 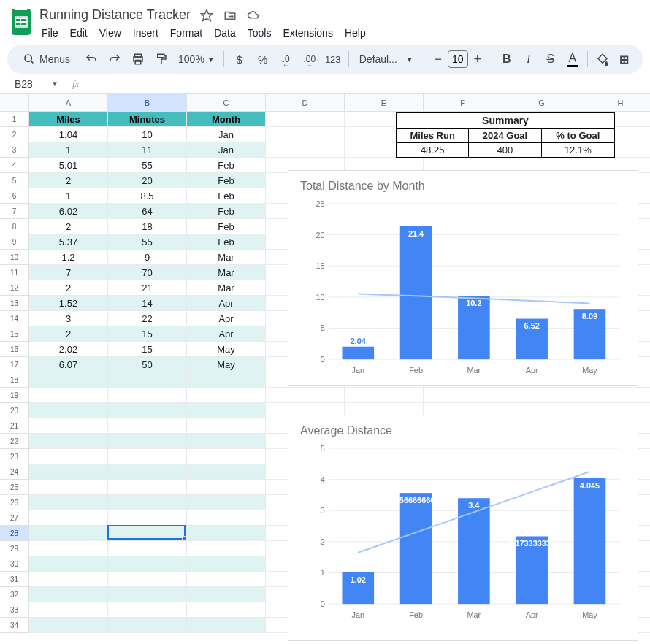 What do you see at coordinates (69, 304) in the screenshot?
I see `cell: 1.52` at bounding box center [69, 304].